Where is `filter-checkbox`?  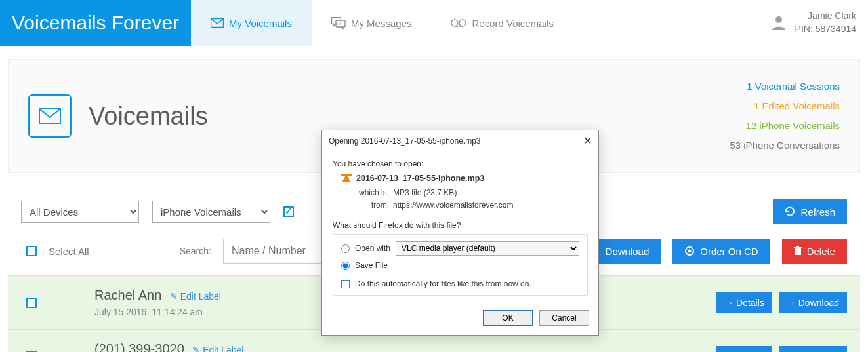 filter-checkbox is located at coordinates (289, 212).